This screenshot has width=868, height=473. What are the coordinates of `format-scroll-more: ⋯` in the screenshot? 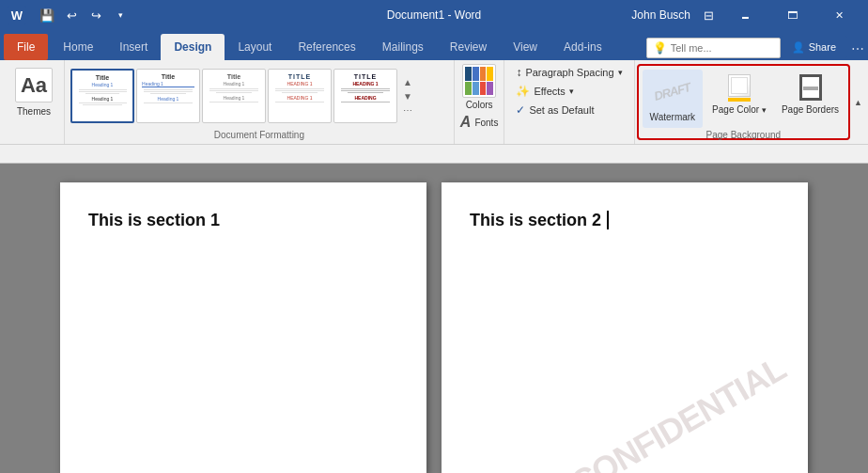 It's located at (408, 111).